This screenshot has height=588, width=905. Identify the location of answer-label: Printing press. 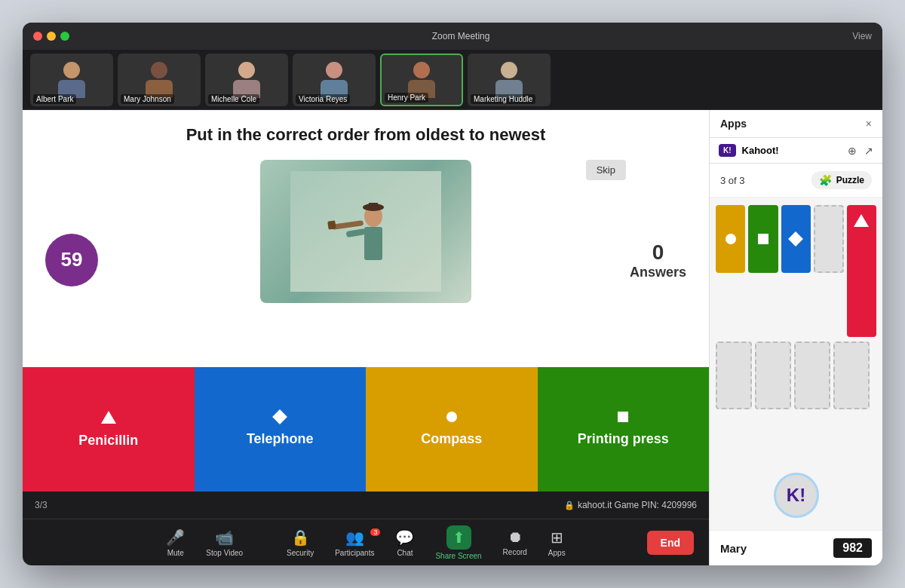
(623, 439).